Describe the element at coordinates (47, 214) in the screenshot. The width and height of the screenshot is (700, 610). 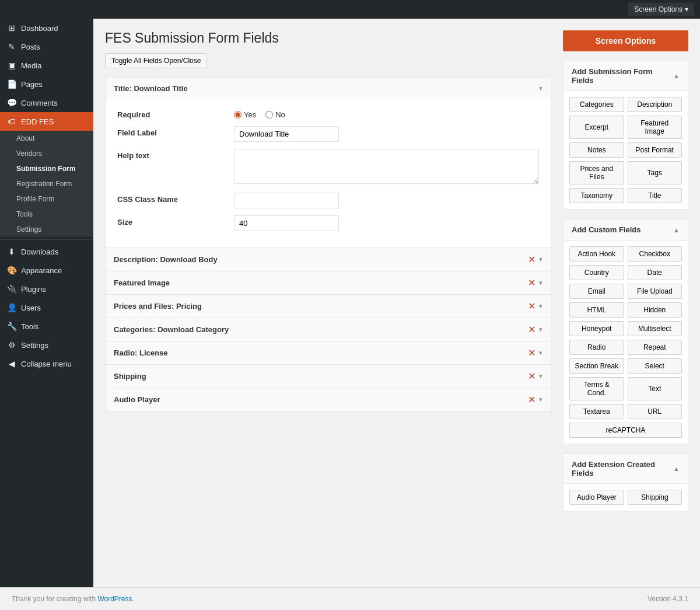
I see `sidebar-sub-item-tools: Tools` at that location.